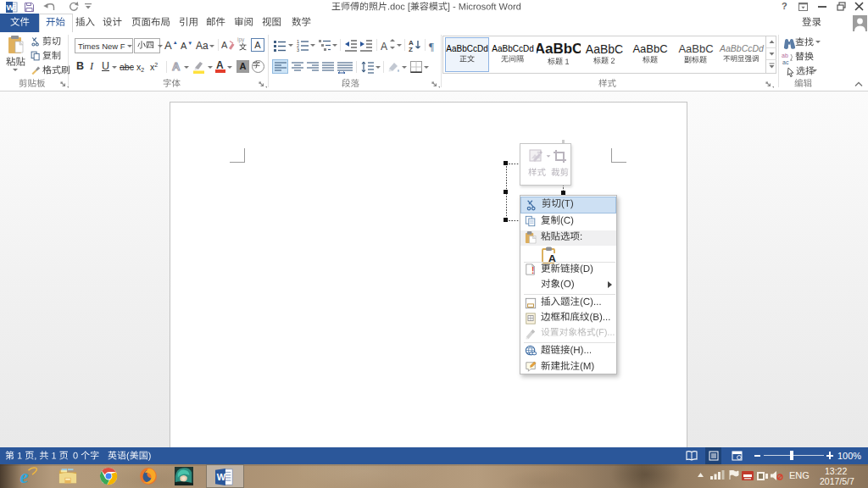 The height and width of the screenshot is (488, 868). I want to click on svg-text: ab, so click(785, 56).